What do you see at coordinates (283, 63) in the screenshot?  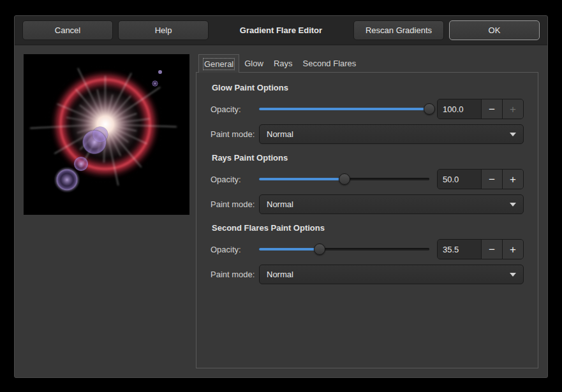 I see `tab-rays: Rays` at bounding box center [283, 63].